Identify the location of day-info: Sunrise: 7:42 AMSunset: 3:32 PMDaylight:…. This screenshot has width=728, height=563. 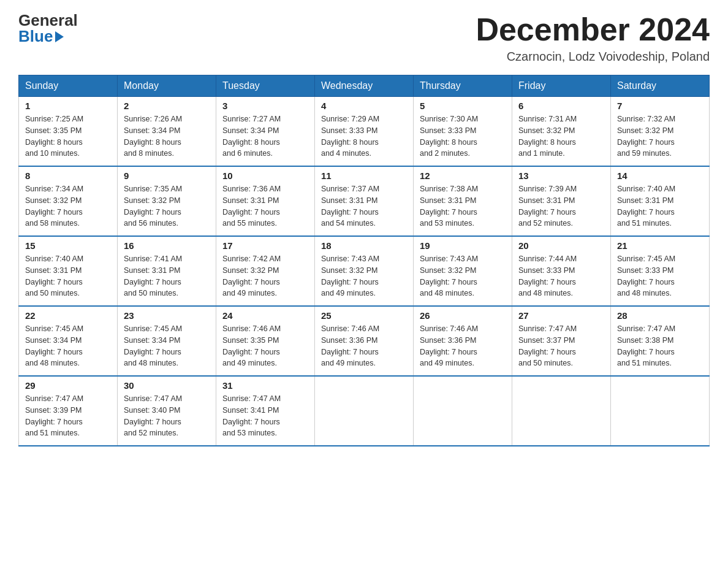
(265, 276).